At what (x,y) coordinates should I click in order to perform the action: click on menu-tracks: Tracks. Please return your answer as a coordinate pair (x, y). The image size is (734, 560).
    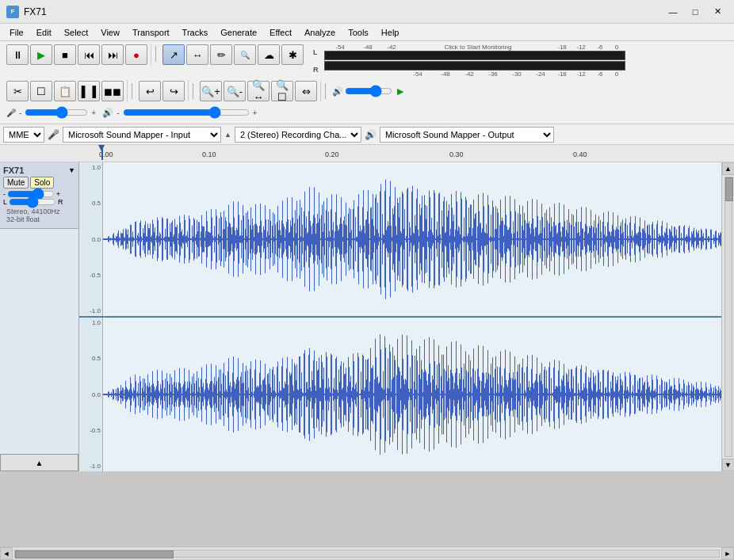
    Looking at the image, I should click on (195, 32).